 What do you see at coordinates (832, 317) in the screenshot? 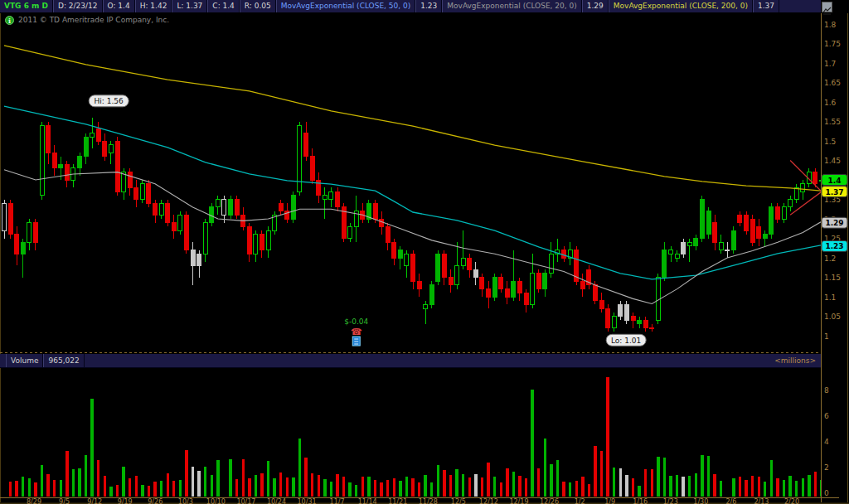
I see `svg-text: 1.05` at bounding box center [832, 317].